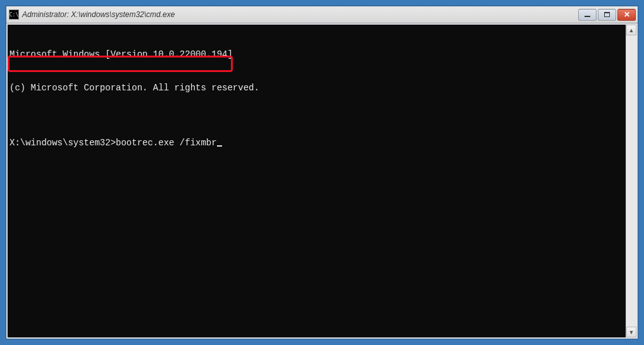 This screenshot has width=644, height=345. I want to click on window-title: Administrator: X:\windows\system32\cmd.e…, so click(300, 15).